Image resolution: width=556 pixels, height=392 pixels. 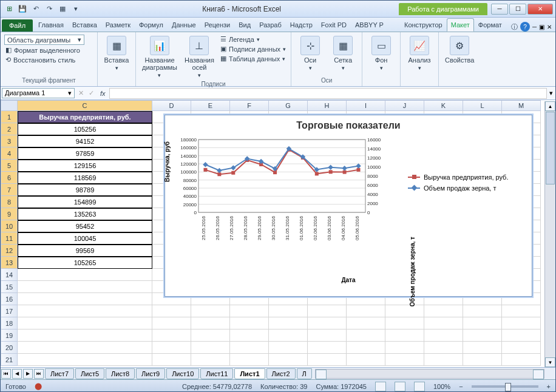 What do you see at coordinates (9, 166) in the screenshot?
I see `row-header: 5` at bounding box center [9, 166].